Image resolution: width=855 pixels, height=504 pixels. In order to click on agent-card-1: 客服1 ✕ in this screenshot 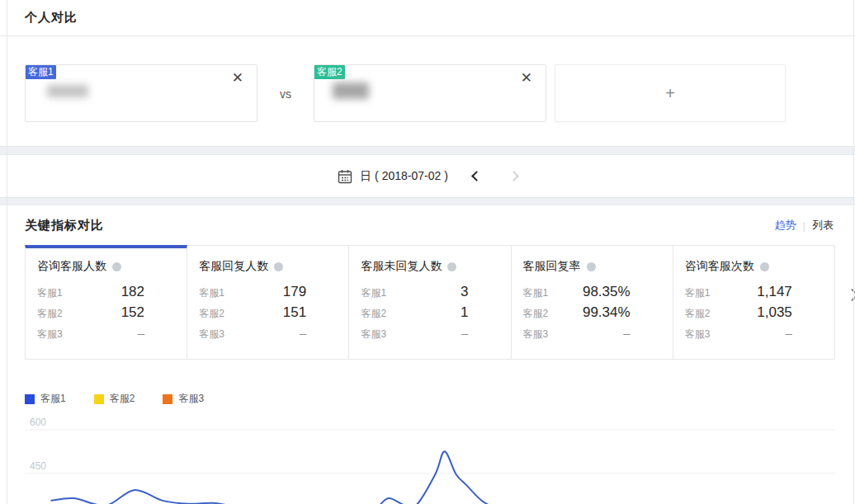, I will do `click(141, 93)`.